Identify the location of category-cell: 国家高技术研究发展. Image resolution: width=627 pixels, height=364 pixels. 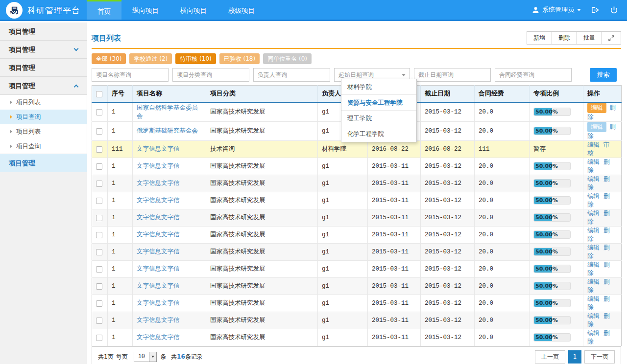
(262, 217).